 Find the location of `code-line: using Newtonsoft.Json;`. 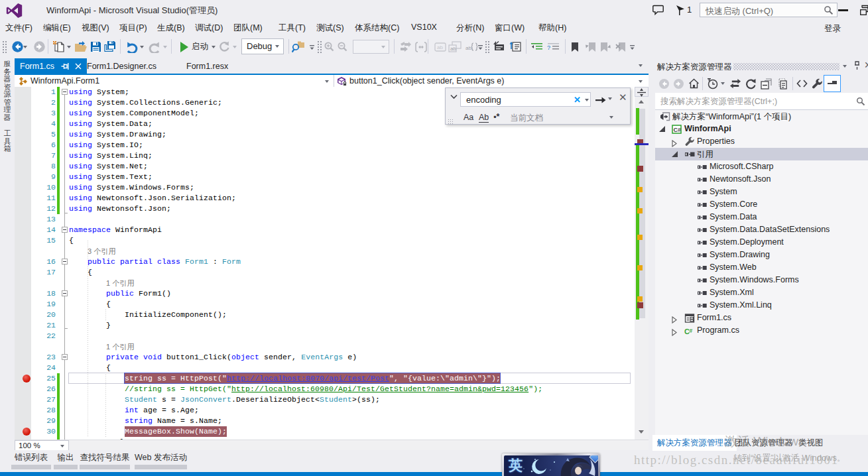

code-line: using Newtonsoft.Json; is located at coordinates (351, 209).